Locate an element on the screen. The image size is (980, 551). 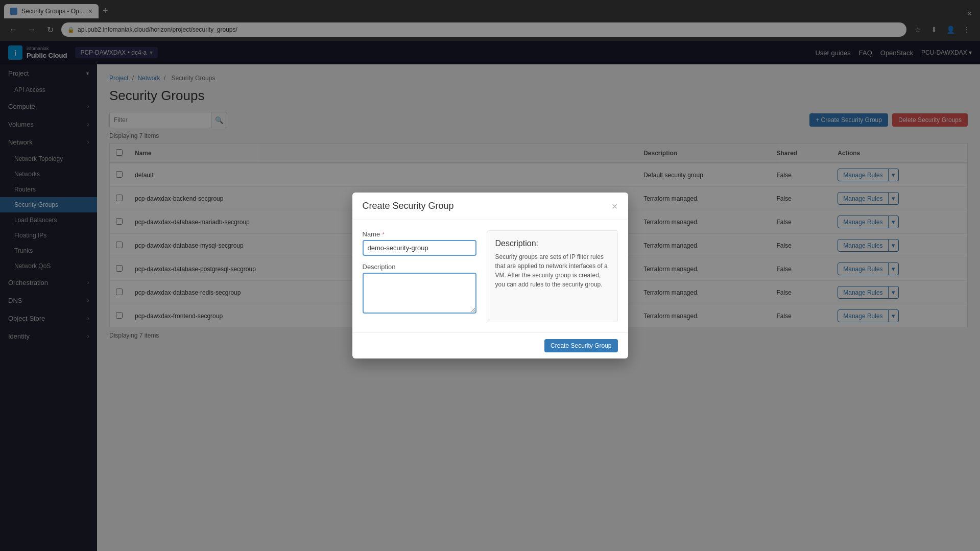
modal-body: Name * Description Description: Security is located at coordinates (490, 276).